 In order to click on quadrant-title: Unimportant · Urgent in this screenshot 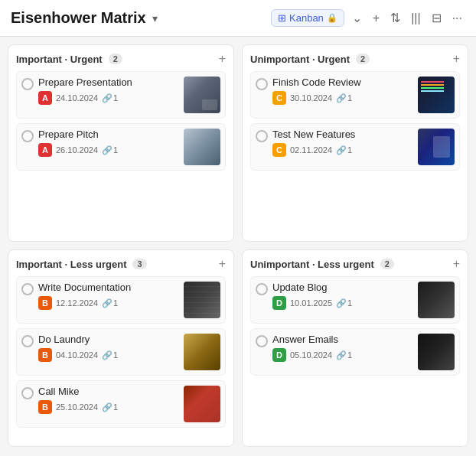, I will do `click(300, 60)`.